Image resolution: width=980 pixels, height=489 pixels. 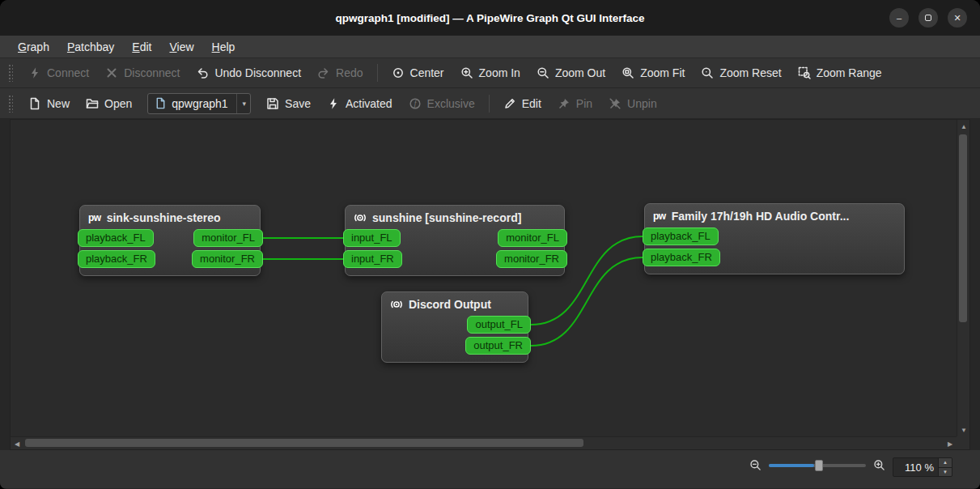 What do you see at coordinates (490, 104) in the screenshot?
I see `patchbay-toolbar: New Open qpwgraph1 ▾ Save Activated f Ex…` at bounding box center [490, 104].